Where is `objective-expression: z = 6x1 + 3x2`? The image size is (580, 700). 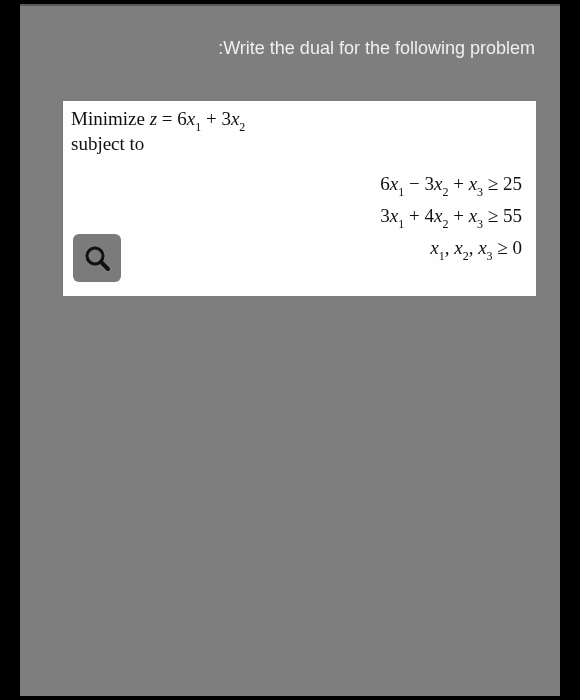
objective-expression: z = 6x1 + 3x2 is located at coordinates (198, 118).